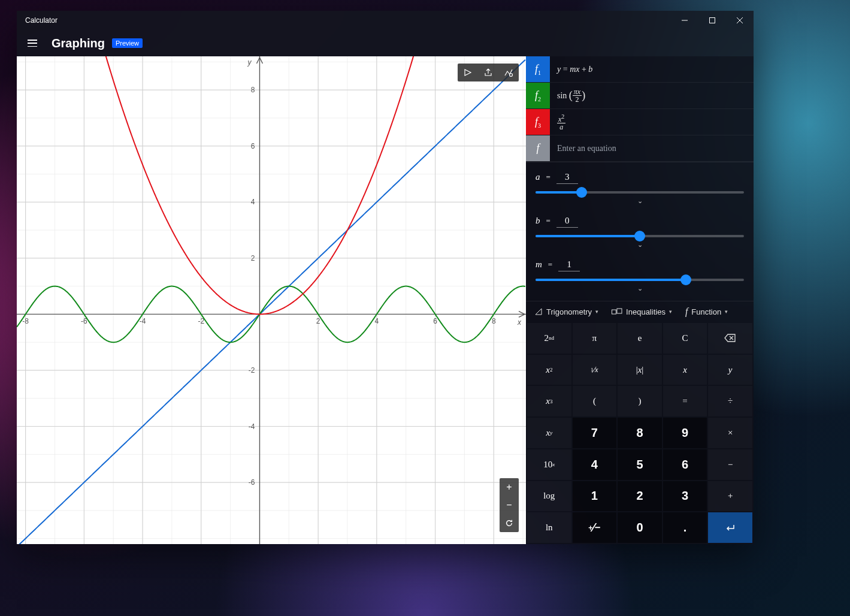 This screenshot has width=850, height=616. I want to click on keypad-categories: Trigonometry▾ Inequalities▾ f Function▾, so click(640, 312).